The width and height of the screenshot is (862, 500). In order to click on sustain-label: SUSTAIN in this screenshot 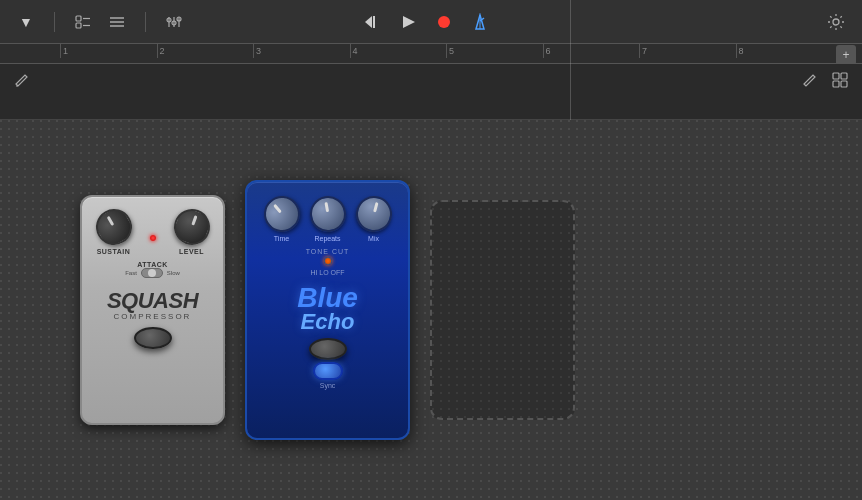, I will do `click(114, 252)`.